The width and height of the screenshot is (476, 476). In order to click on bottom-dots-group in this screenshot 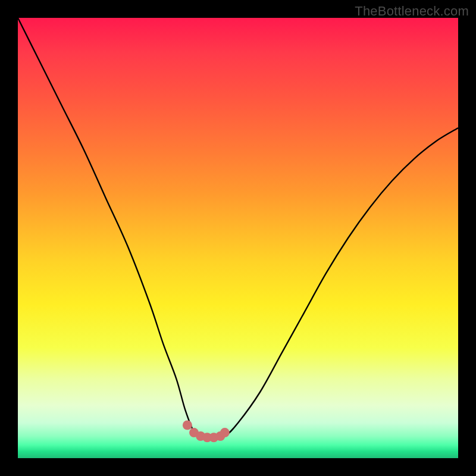, I will do `click(206, 432)`.